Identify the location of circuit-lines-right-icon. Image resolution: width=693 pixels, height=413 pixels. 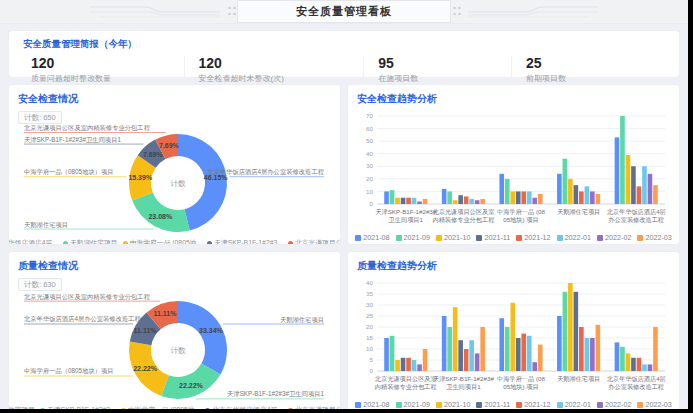
(533, 12).